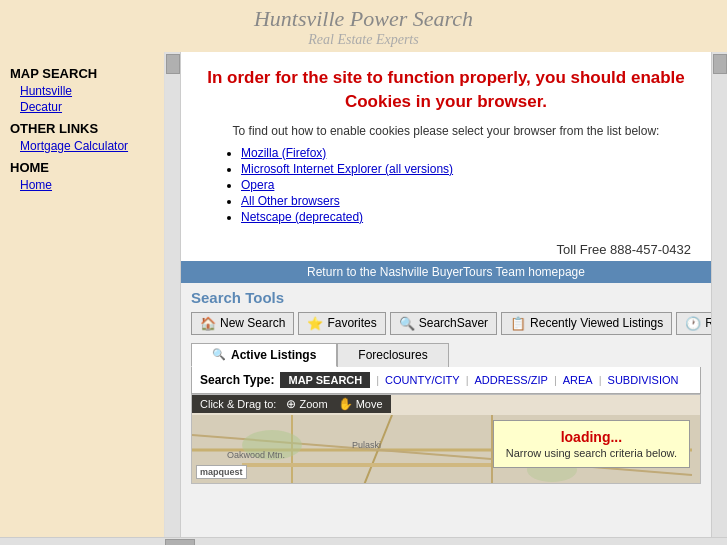 The width and height of the screenshot is (727, 545). Describe the element at coordinates (82, 107) in the screenshot. I see `sidebar-link-decatur: Decatur` at that location.